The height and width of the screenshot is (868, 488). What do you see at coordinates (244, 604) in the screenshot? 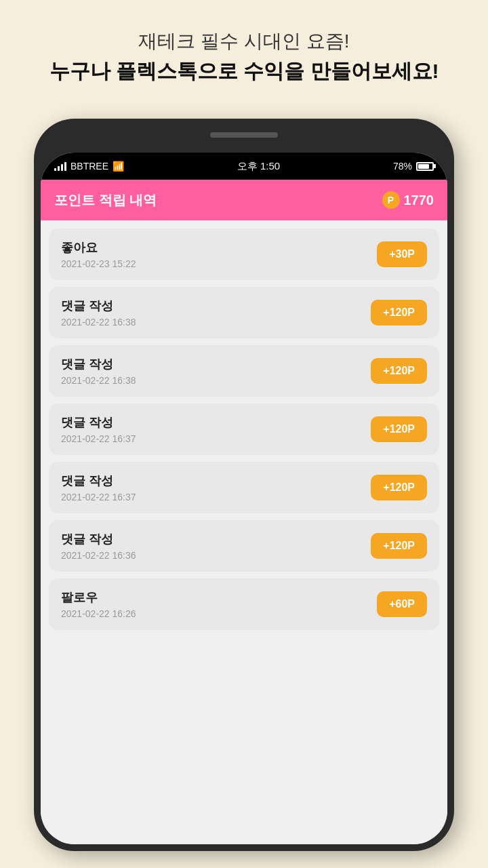
I see `activity-card: 팔로우2021-02-22 16:26+60P` at bounding box center [244, 604].